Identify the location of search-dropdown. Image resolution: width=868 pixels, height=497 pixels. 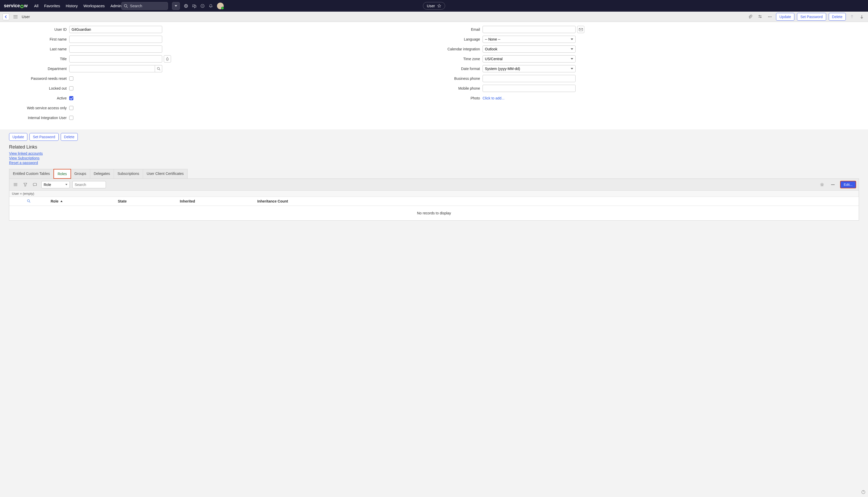
(176, 6).